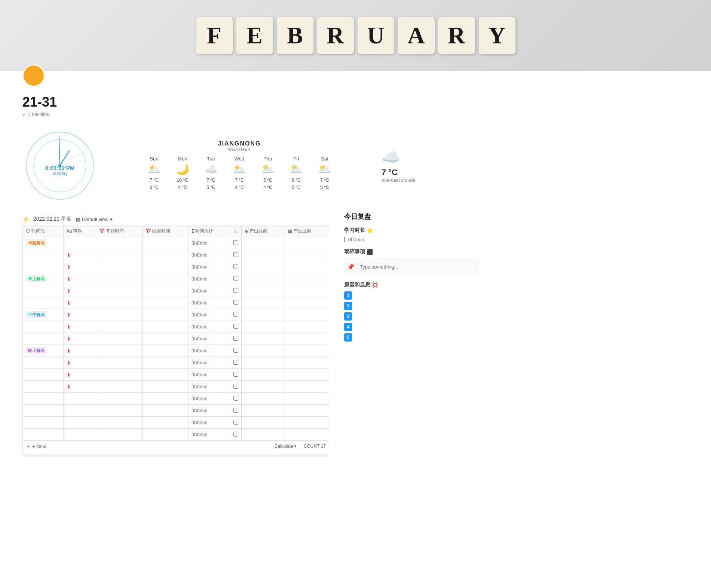 The height and width of the screenshot is (588, 711). What do you see at coordinates (348, 306) in the screenshot?
I see `numbered-item-2: 2` at bounding box center [348, 306].